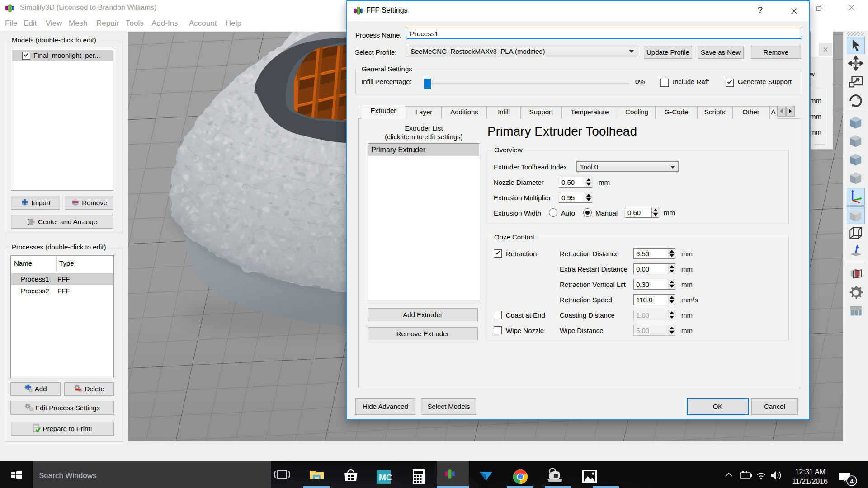 This screenshot has width=868, height=488. I want to click on svg-text: 4, so click(852, 481).